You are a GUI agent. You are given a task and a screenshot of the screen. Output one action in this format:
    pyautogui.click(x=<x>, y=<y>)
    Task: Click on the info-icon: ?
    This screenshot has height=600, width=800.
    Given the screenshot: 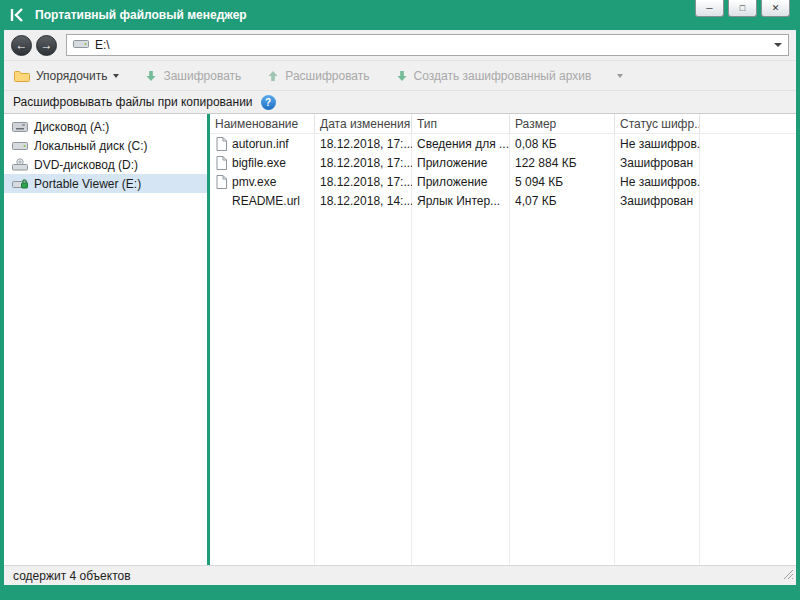 What is the action you would take?
    pyautogui.click(x=268, y=102)
    